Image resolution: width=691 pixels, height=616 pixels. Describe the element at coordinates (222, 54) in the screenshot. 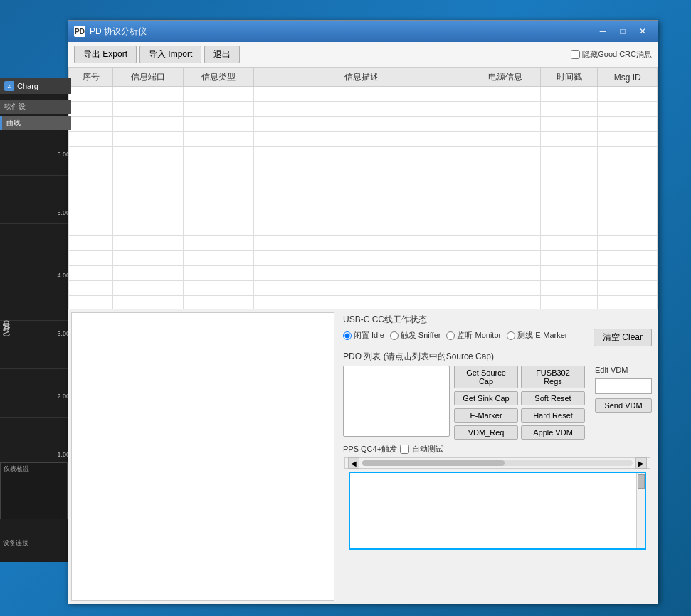

I see `exit-button: 退出` at that location.